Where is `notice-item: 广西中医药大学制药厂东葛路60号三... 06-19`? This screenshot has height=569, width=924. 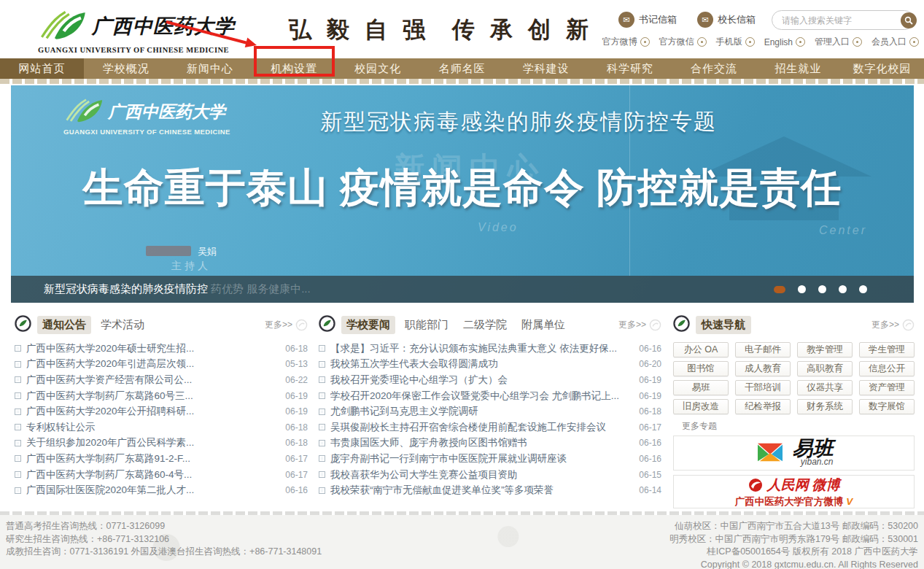
notice-item: 广西中医药大学制药厂东葛路60号三... 06-19 is located at coordinates (161, 396).